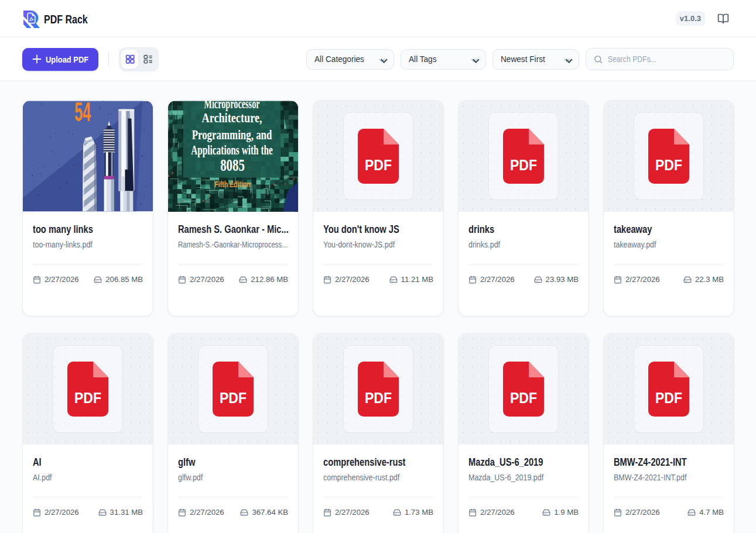 Image resolution: width=756 pixels, height=533 pixels. What do you see at coordinates (232, 184) in the screenshot?
I see `svg-text: Fifth Edition` at bounding box center [232, 184].